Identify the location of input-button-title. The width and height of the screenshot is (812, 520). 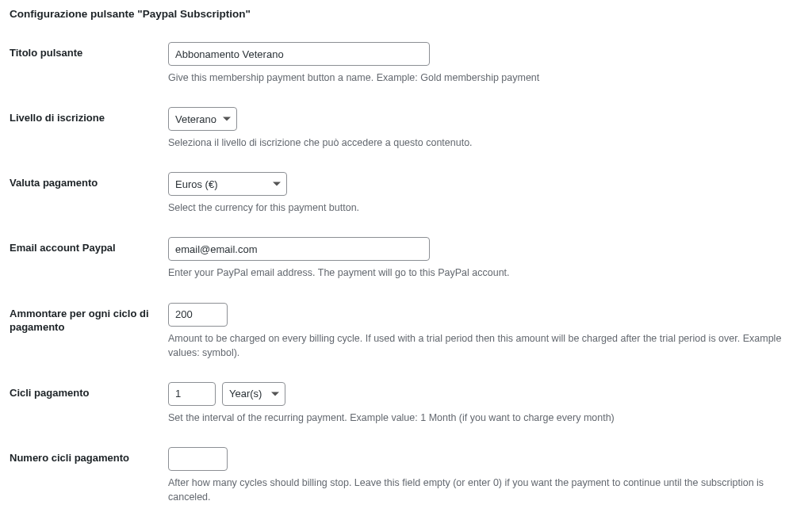
(299, 54).